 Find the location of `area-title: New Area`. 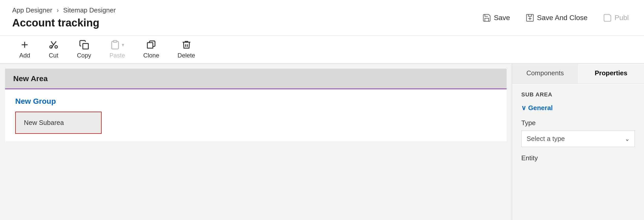

area-title: New Area is located at coordinates (30, 79).